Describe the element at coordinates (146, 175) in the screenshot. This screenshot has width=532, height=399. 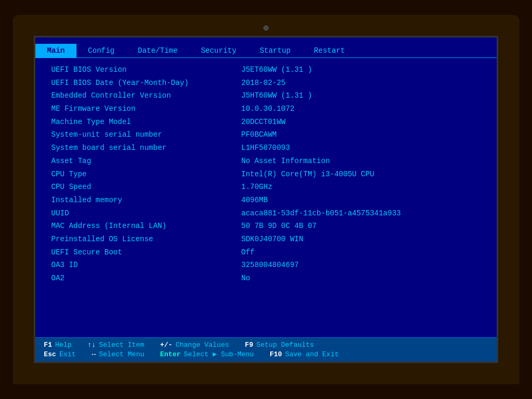
I see `info-label: CPU Type` at that location.